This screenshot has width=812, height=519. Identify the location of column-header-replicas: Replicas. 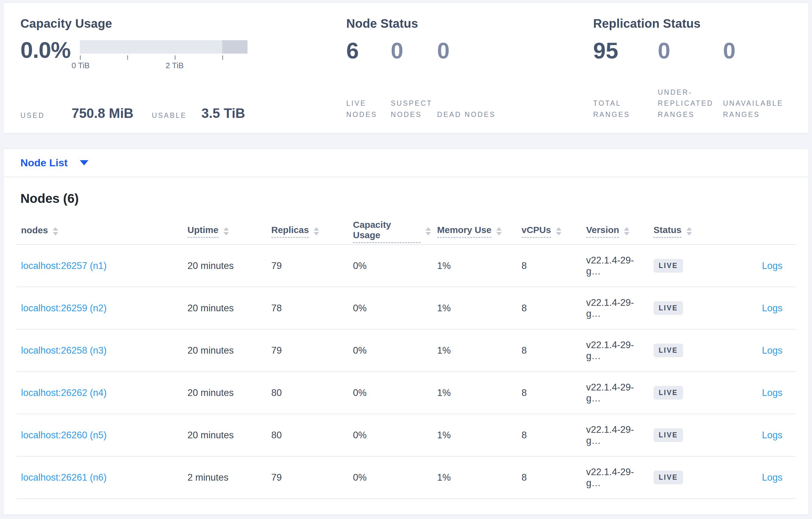
(306, 231).